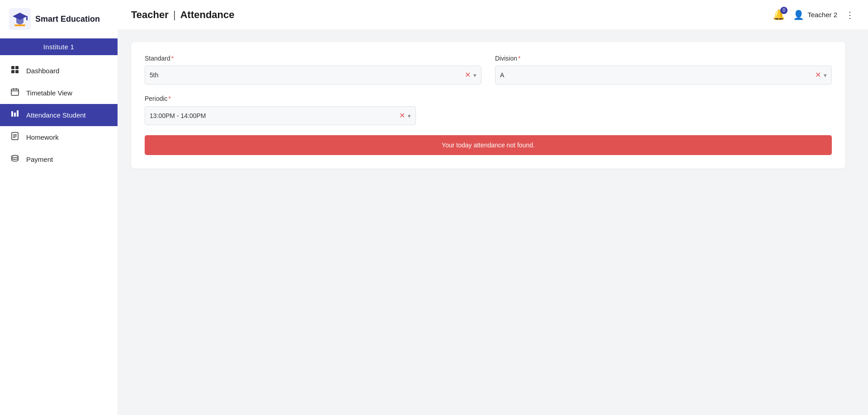 This screenshot has height=415, width=868. Describe the element at coordinates (59, 71) in the screenshot. I see `sidebar-item-dashboard: Dashboard` at that location.